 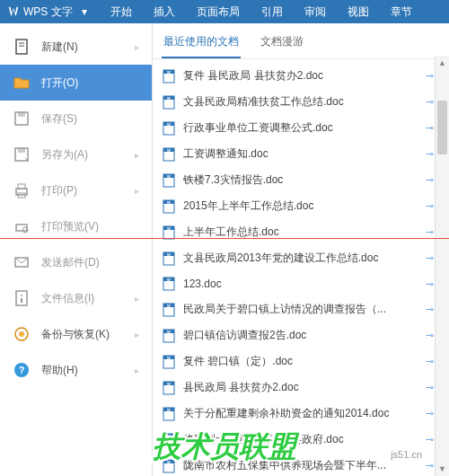 What do you see at coordinates (301, 413) in the screenshot?
I see `doc-name: 关于分配重建剩余补助资金的通知2014.doc` at bounding box center [301, 413].